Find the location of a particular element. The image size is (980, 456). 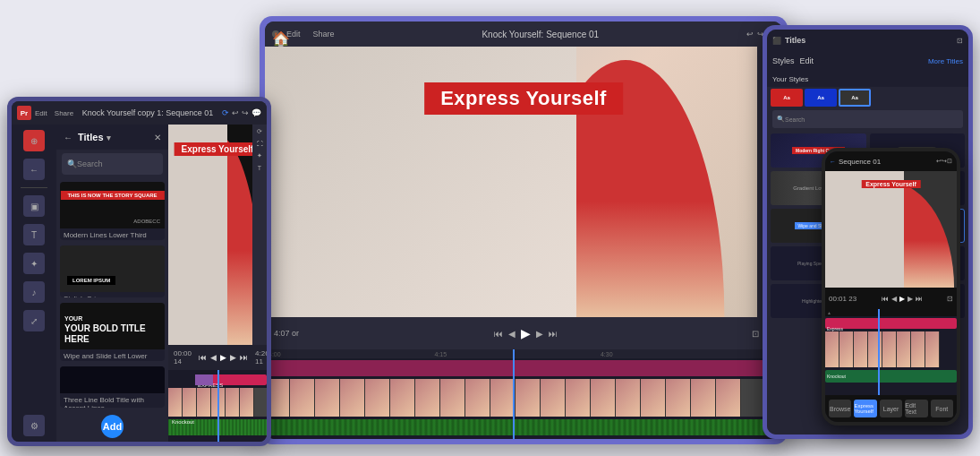

dl-timecode-end: 4:26 11 is located at coordinates (261, 357).